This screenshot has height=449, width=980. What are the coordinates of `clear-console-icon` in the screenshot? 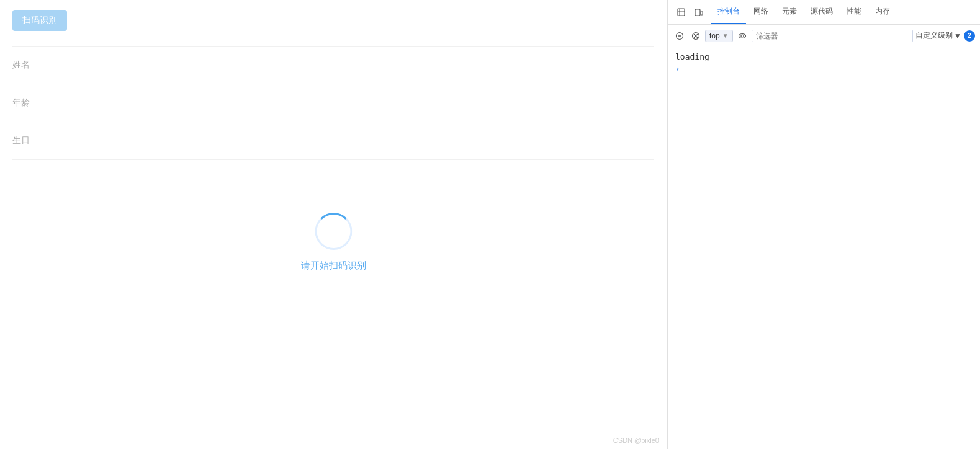 It's located at (680, 36).